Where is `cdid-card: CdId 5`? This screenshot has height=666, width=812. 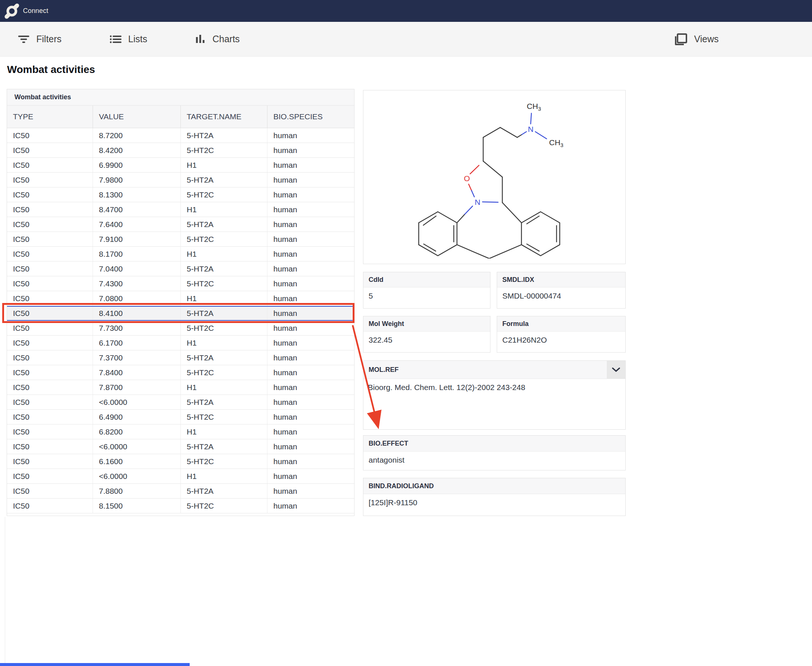 cdid-card: CdId 5 is located at coordinates (427, 290).